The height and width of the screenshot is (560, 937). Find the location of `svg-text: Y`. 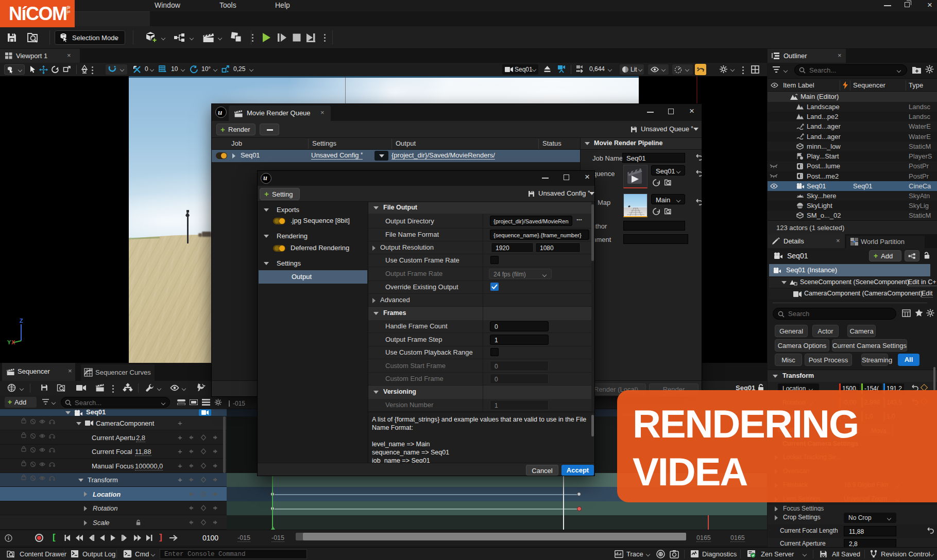

svg-text: Y is located at coordinates (9, 342).